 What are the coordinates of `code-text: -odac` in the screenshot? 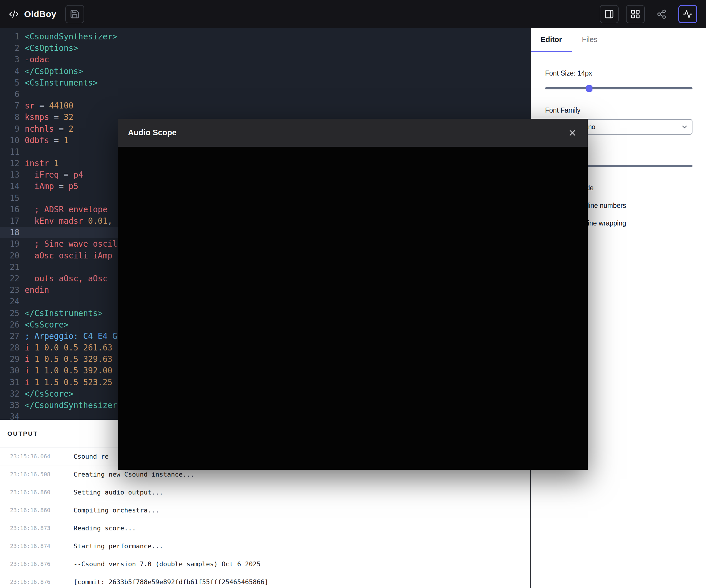 It's located at (34, 59).